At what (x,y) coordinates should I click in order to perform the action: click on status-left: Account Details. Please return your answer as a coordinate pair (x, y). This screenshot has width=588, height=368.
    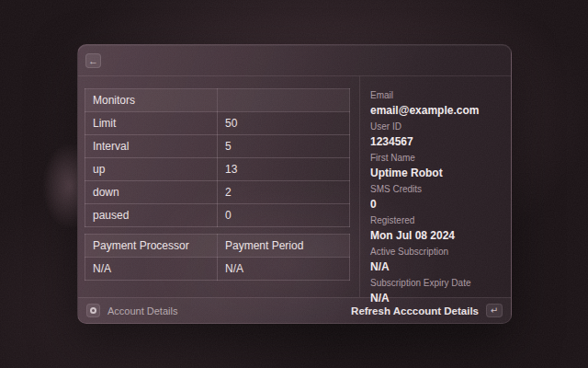
    Looking at the image, I should click on (132, 311).